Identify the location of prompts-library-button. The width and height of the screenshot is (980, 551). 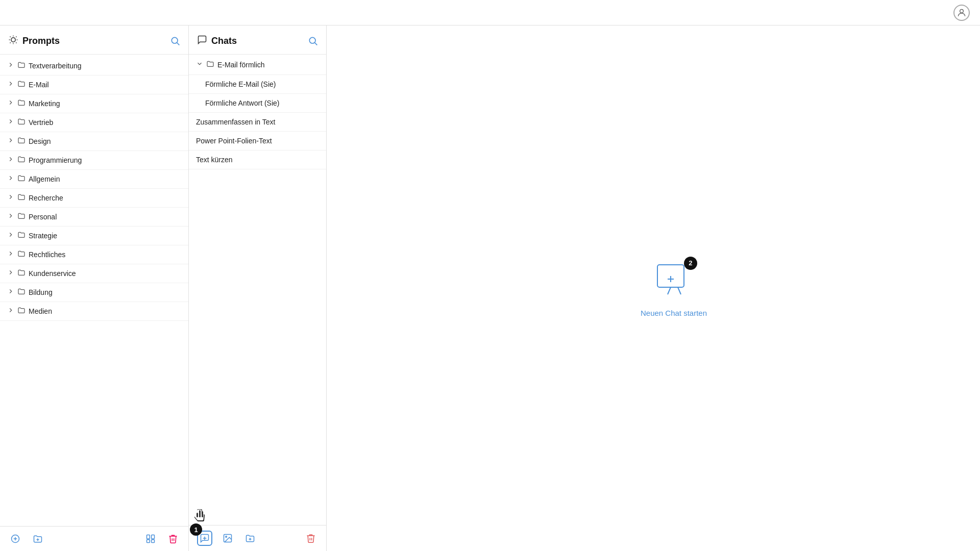
(151, 539).